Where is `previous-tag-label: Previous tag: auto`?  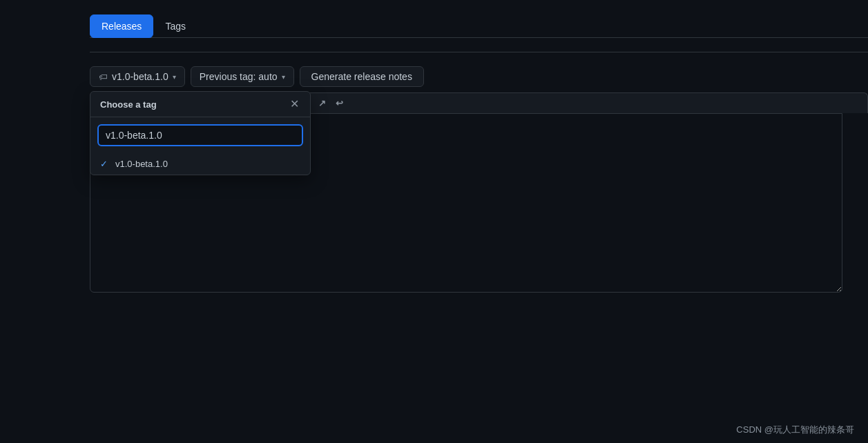 previous-tag-label: Previous tag: auto is located at coordinates (239, 77).